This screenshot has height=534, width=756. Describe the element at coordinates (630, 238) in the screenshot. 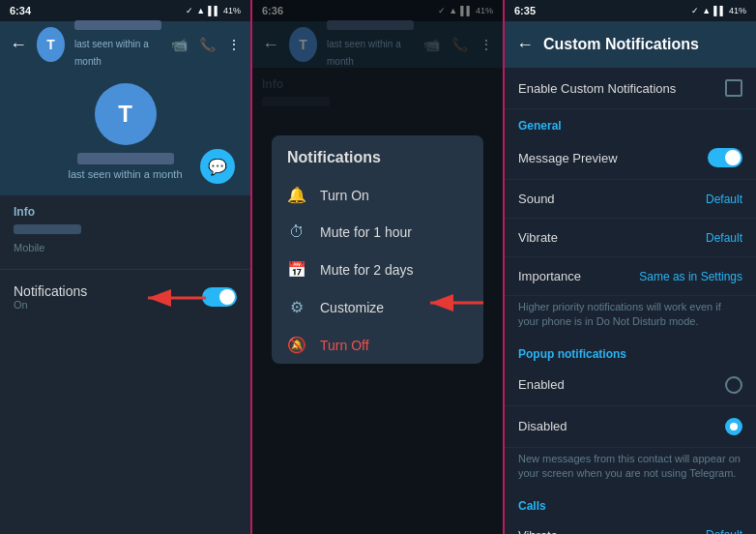

I see `vibrate-row: Vibrate Default` at that location.